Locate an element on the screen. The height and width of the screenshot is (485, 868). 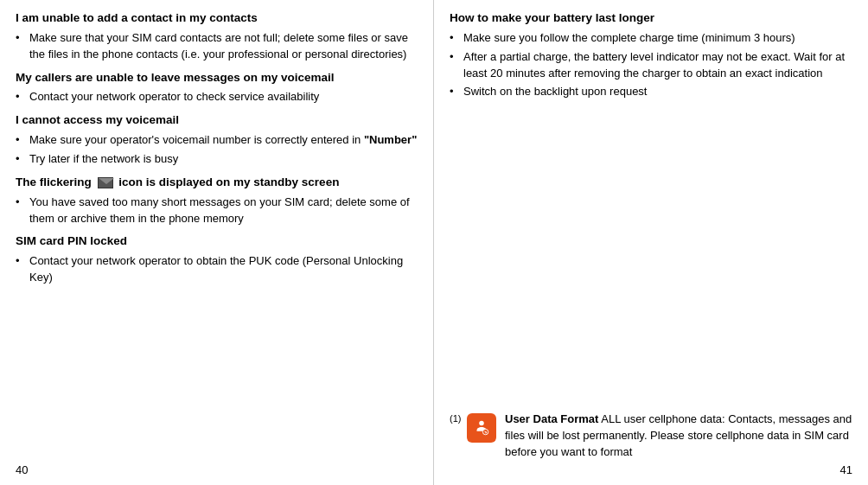
section-contacts: I am unable to add a contact in my conta… is located at coordinates (216, 36).